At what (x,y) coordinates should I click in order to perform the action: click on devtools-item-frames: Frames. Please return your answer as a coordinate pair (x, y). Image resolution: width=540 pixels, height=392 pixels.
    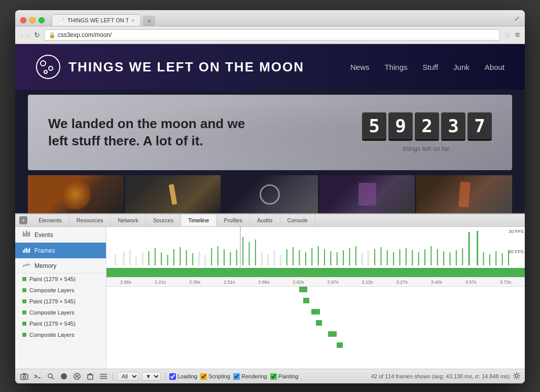
    Looking at the image, I should click on (61, 250).